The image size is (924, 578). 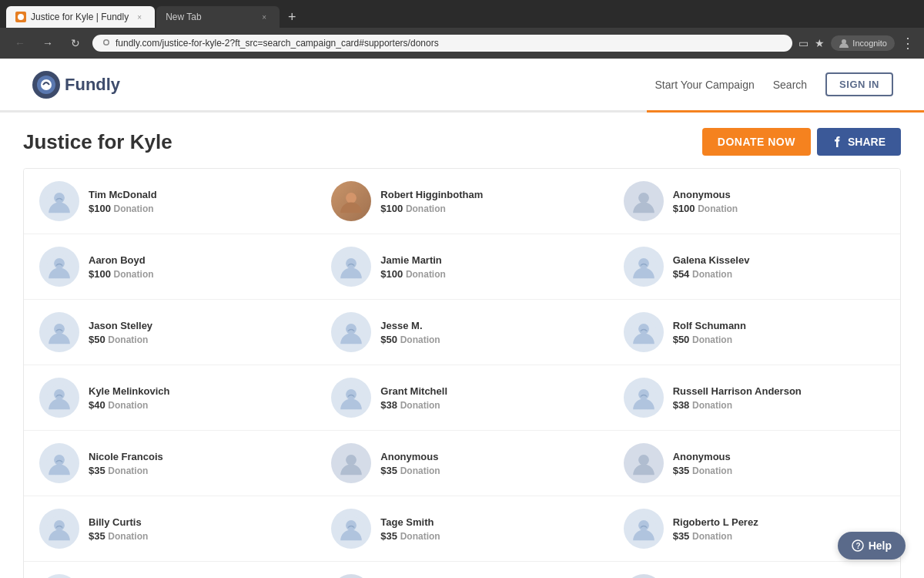 I want to click on more-options-icon: ⋮, so click(x=908, y=43).